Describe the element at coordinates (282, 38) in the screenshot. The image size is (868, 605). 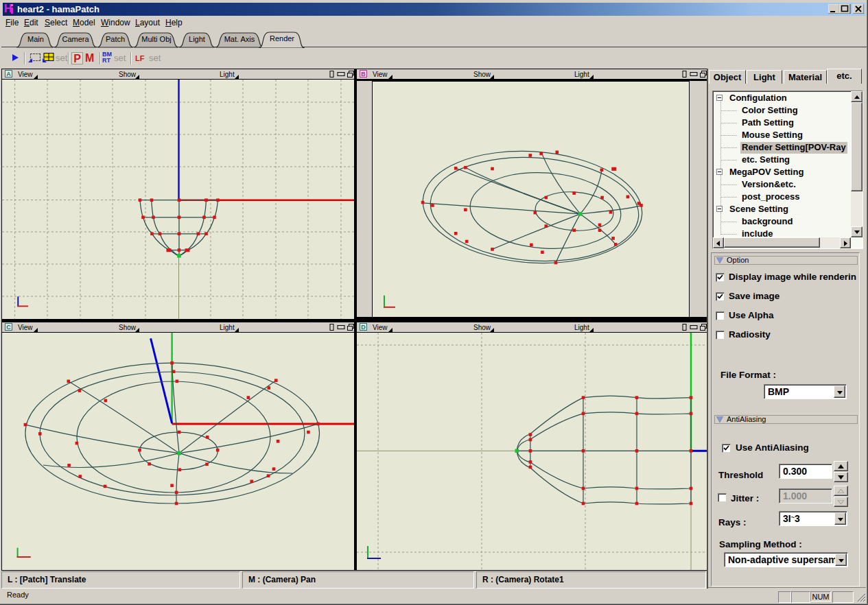
I see `svg-text: Render` at that location.